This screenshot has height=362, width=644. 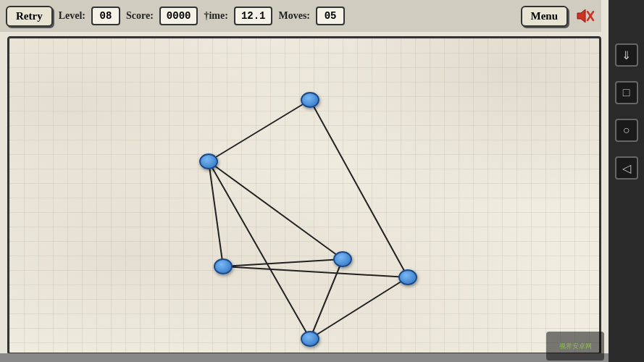 I want to click on home-button: ○, so click(x=627, y=130).